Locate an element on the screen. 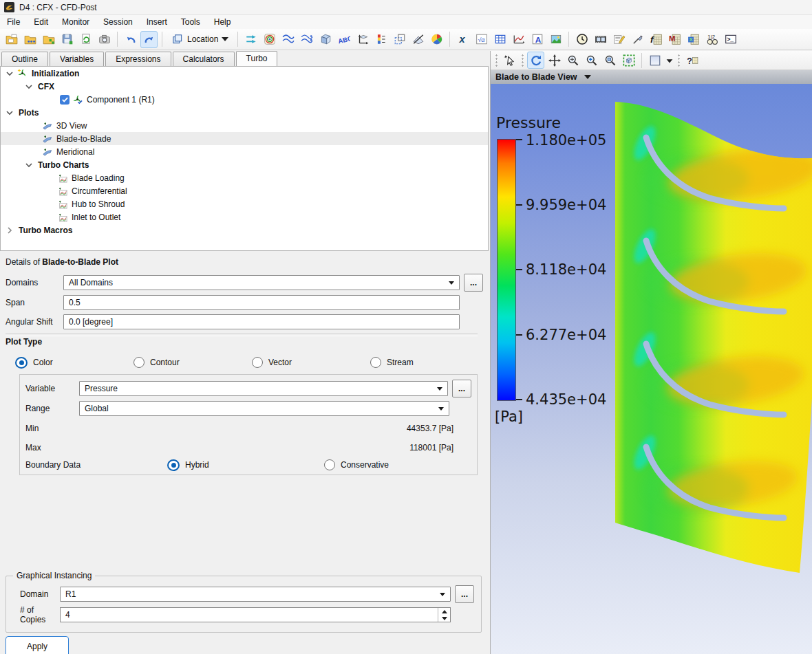  background-color-dropdown is located at coordinates (670, 61).